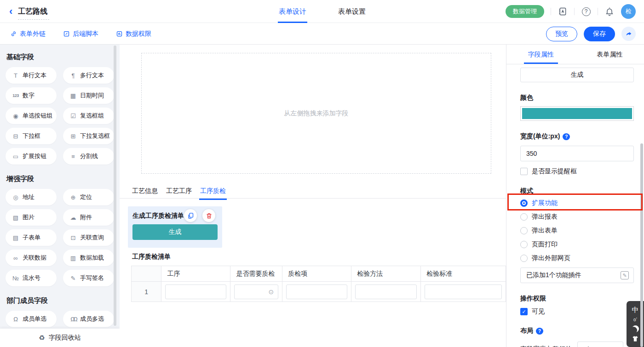 Image resolution: width=644 pixels, height=347 pixels. I want to click on field-item-serial-number: №流水号, so click(31, 278).